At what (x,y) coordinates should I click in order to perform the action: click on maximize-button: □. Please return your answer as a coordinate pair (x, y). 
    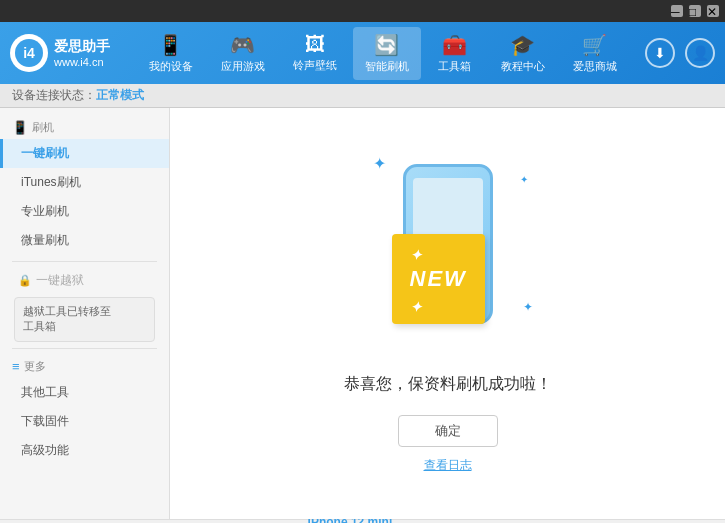
    Looking at the image, I should click on (695, 11).